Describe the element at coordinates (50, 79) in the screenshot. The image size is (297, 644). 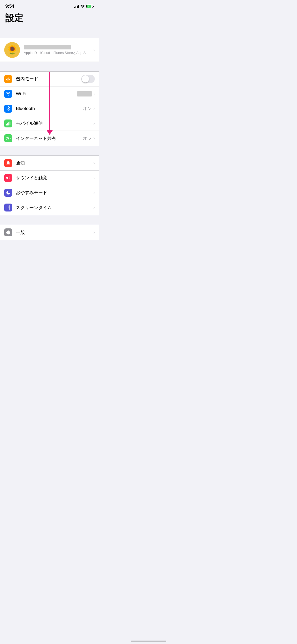
I see `airplane-row: 機内モード` at that location.